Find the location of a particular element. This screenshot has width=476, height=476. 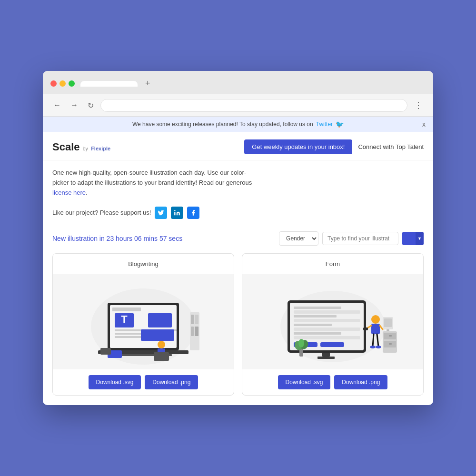

tab-bar: + is located at coordinates (253, 84).